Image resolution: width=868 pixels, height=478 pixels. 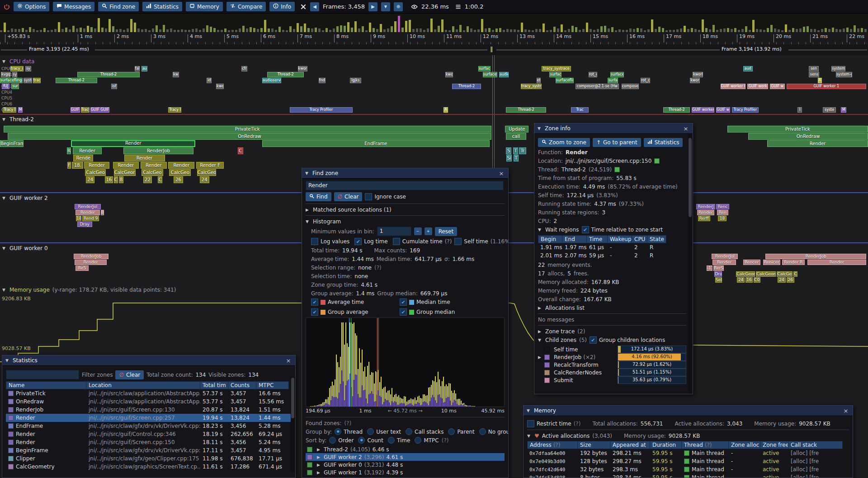 What do you see at coordinates (341, 440) in the screenshot?
I see `sort-by-radio: Order` at bounding box center [341, 440].